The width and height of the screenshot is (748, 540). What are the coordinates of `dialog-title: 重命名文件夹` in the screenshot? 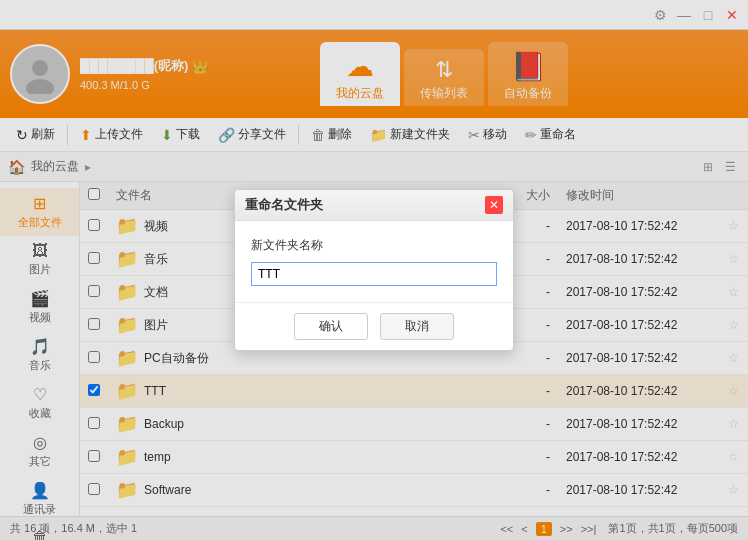 It's located at (284, 205).